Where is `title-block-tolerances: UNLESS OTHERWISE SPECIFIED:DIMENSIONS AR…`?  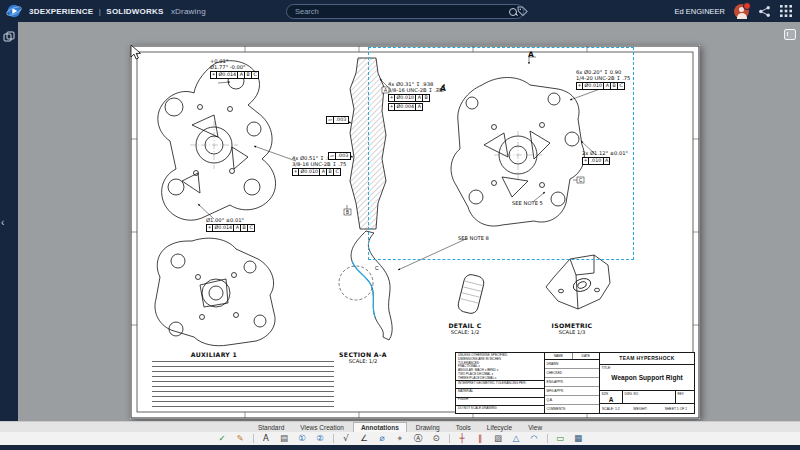 title-block-tolerances: UNLESS OTHERWISE SPECIFIED:DIMENSIONS AR… is located at coordinates (500, 383).